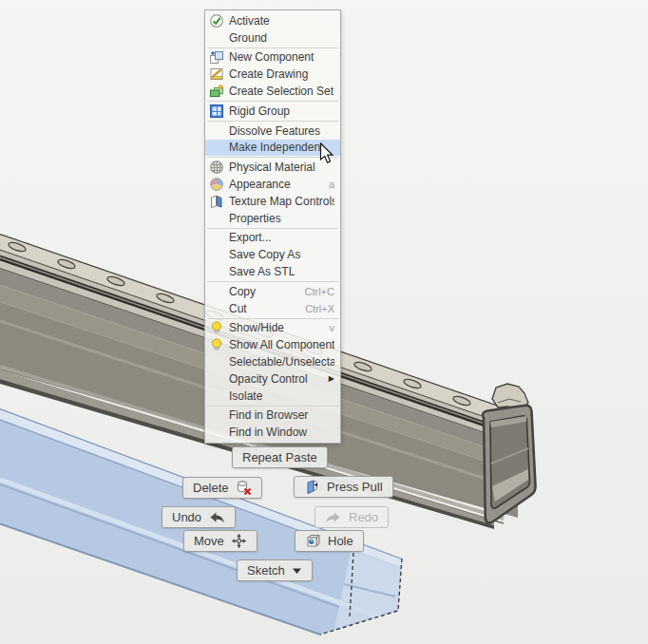 This screenshot has height=644, width=648. I want to click on create-drawing-icon, so click(217, 74).